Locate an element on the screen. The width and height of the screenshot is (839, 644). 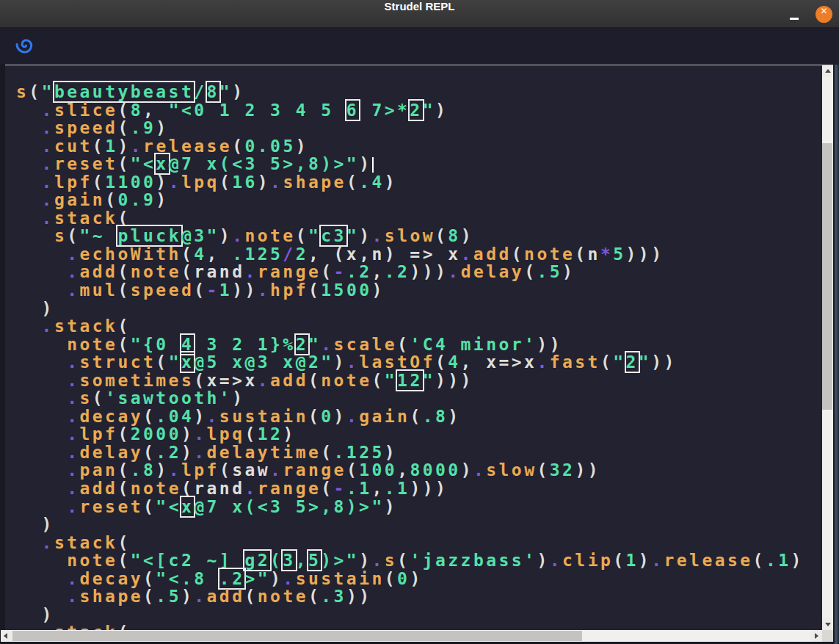
code-line: .delay(.2).delaytime(.125) is located at coordinates (410, 452).